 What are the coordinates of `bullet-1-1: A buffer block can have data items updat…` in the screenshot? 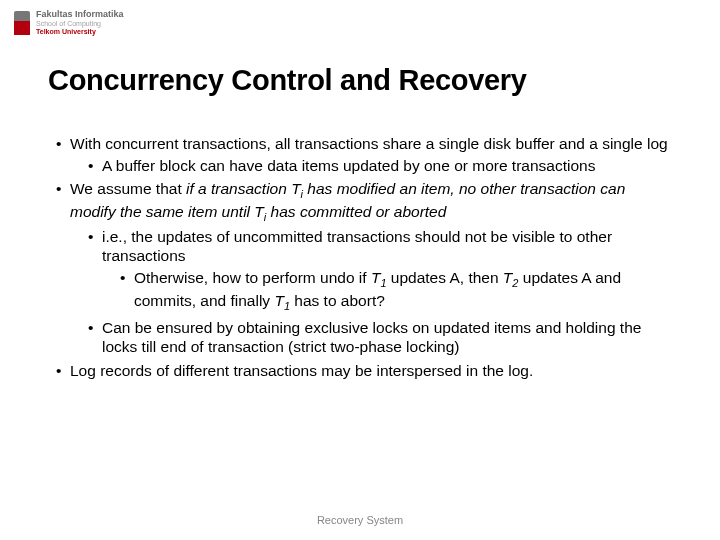 It's located at (381, 166).